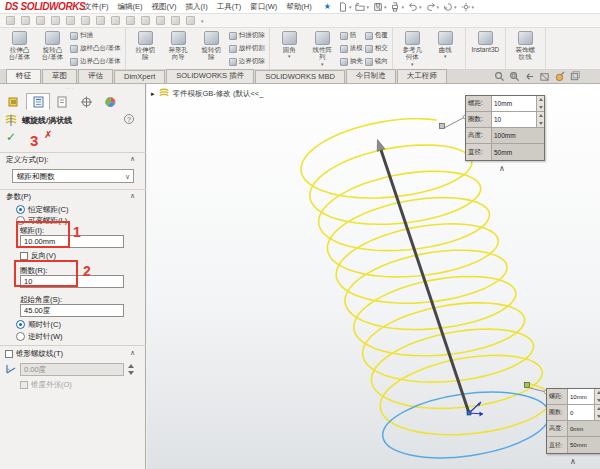 Image resolution: width=600 pixels, height=469 pixels. I want to click on ribbon-small-button: 放样凸台/基体, so click(96, 48).